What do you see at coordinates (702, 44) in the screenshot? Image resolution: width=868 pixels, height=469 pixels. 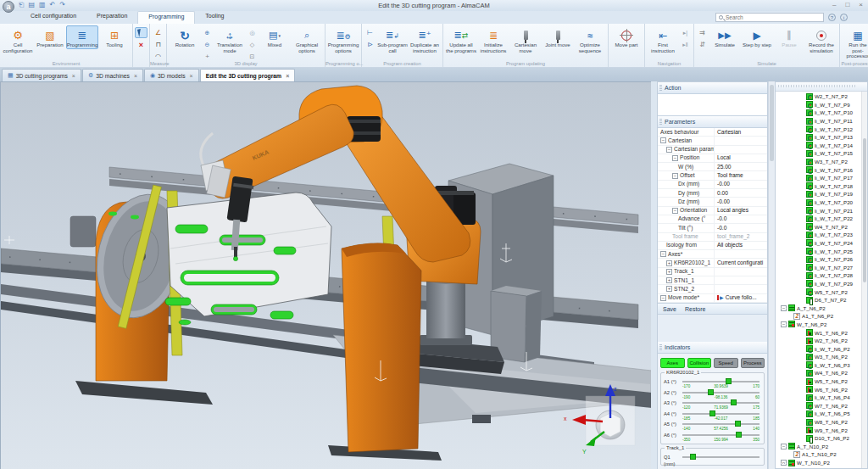 I see `run-step-icon: ⇵` at bounding box center [702, 44].